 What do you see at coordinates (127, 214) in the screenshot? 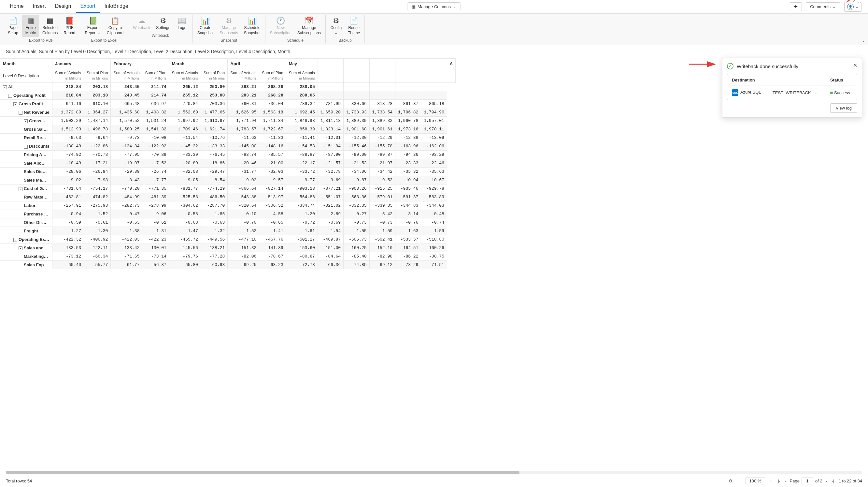
I see `cell: -0.47` at bounding box center [127, 214].